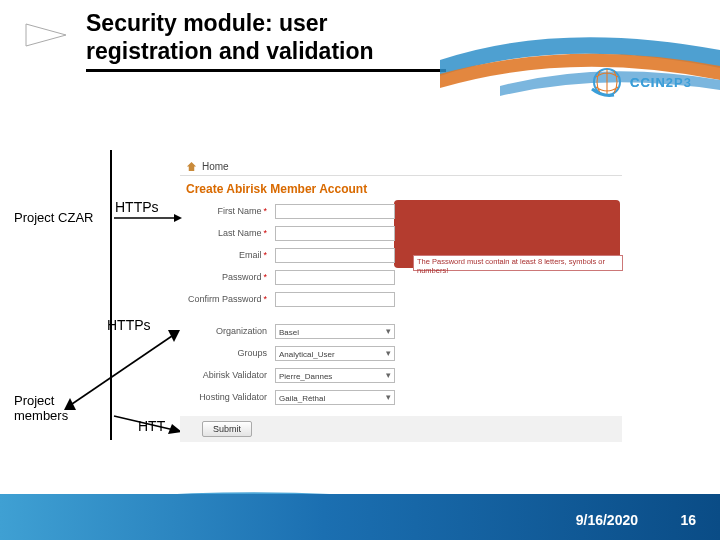 The height and width of the screenshot is (540, 720). What do you see at coordinates (111, 295) in the screenshot?
I see `diagram-vertical-axis` at bounding box center [111, 295].